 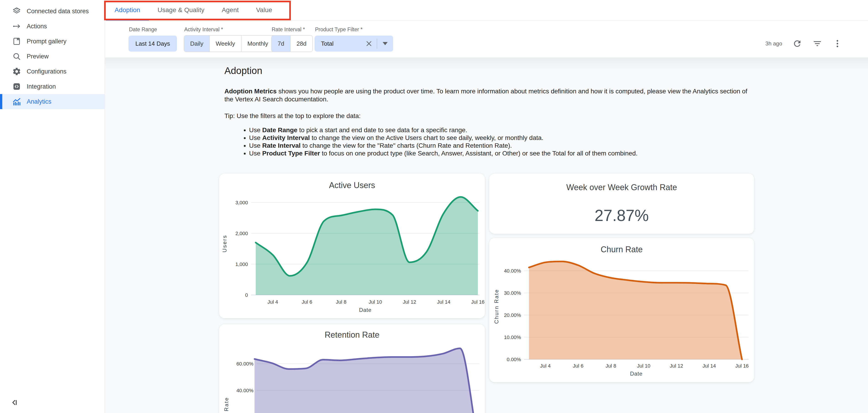 I want to click on svg-text: 20.00%, so click(x=512, y=315).